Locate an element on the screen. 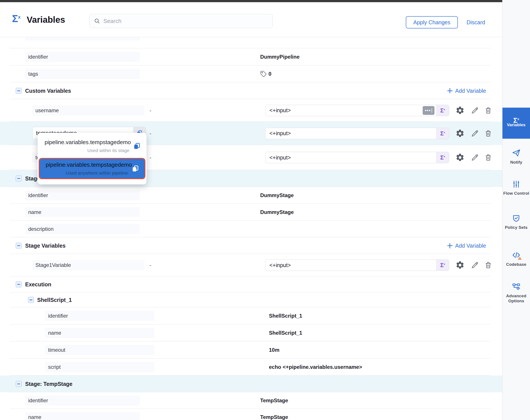 The height and width of the screenshot is (420, 530). field-label: script is located at coordinates (100, 367).